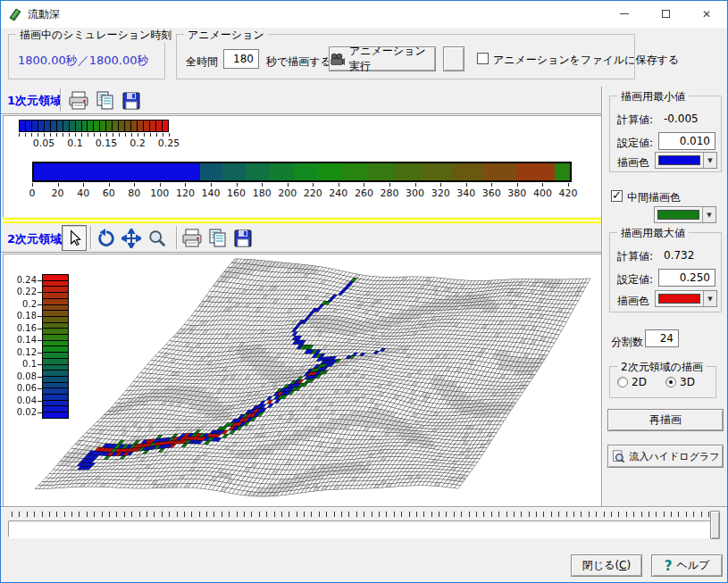  Describe the element at coordinates (665, 456) in the screenshot. I see `hydrograph-button: 流入ハイドログラフ` at that location.